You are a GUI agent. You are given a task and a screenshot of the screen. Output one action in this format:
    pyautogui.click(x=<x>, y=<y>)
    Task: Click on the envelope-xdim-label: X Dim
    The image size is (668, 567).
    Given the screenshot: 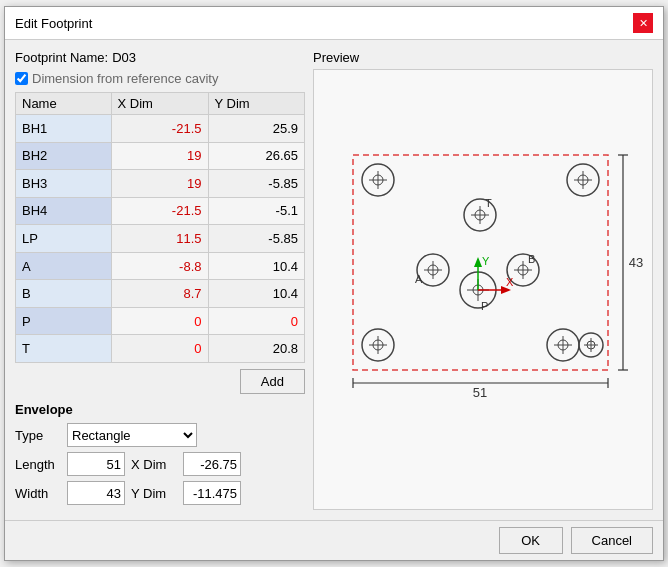 What is the action you would take?
    pyautogui.click(x=154, y=464)
    